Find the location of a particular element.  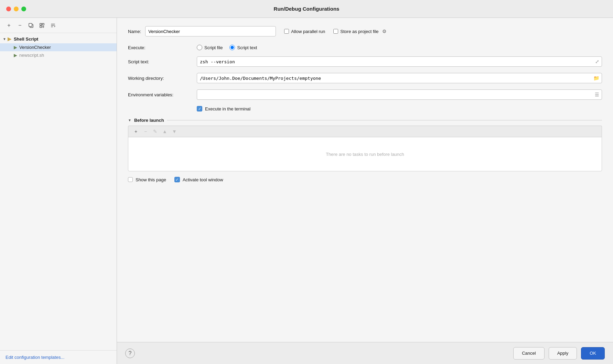

execute-row: Execute: Script file Script text is located at coordinates (365, 47).